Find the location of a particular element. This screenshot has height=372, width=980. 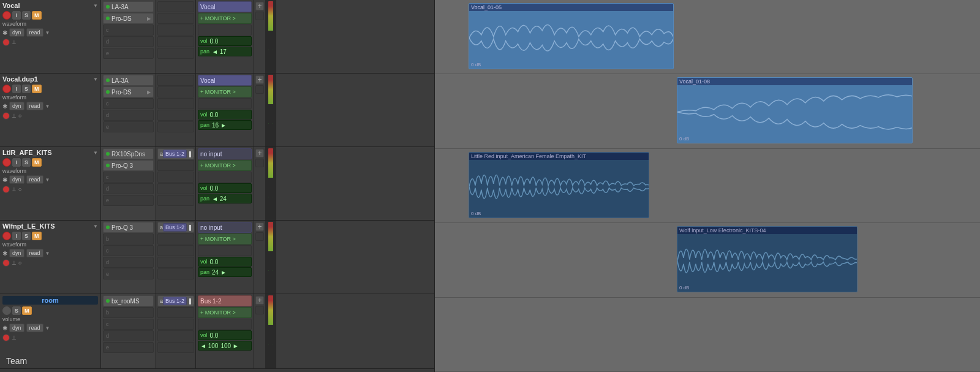

track-dropdown-ltir: ▼ is located at coordinates (96, 153).